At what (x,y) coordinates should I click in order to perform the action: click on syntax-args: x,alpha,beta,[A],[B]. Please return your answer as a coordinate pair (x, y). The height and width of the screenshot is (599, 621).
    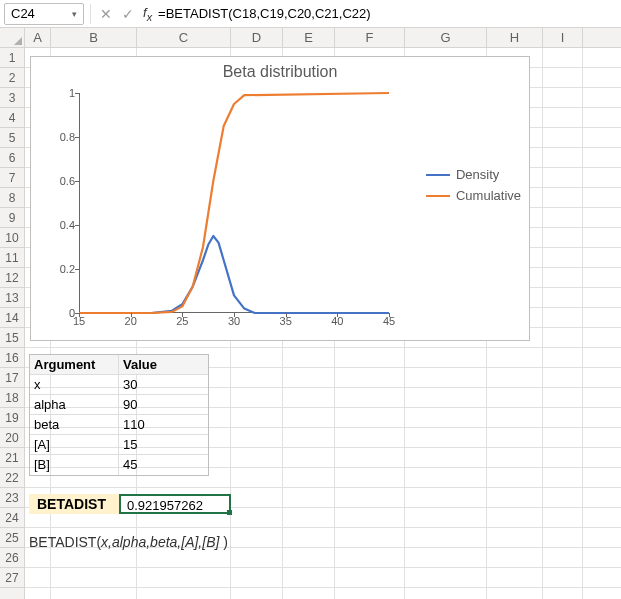
    Looking at the image, I should click on (162, 542).